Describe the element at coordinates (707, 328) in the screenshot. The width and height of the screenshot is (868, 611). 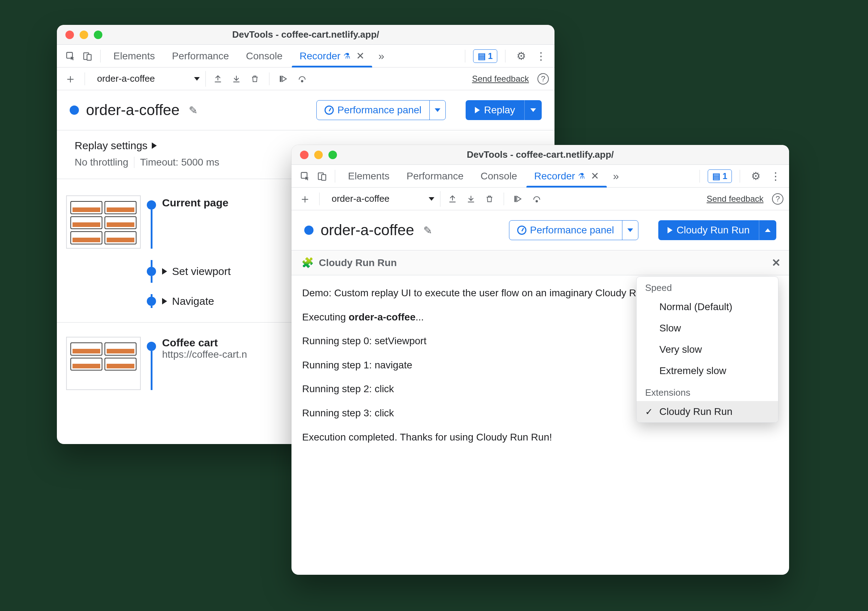
I see `menu-item-slow: Slow` at that location.